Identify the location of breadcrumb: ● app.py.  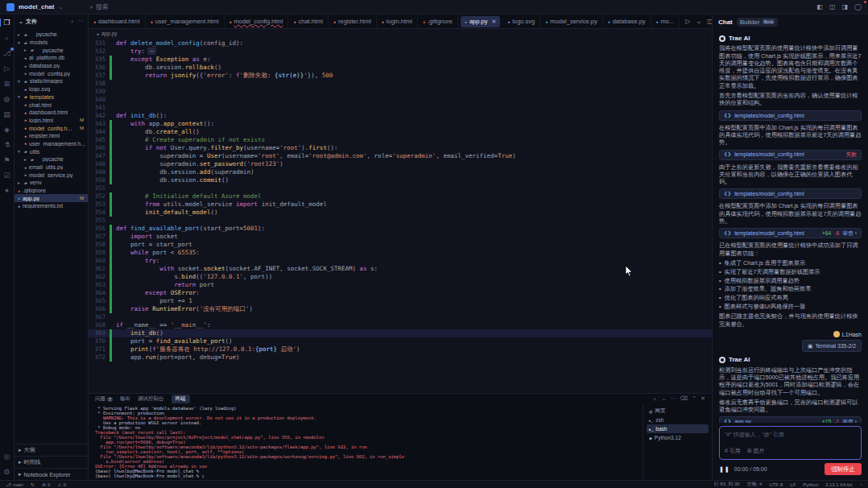
(400, 34).